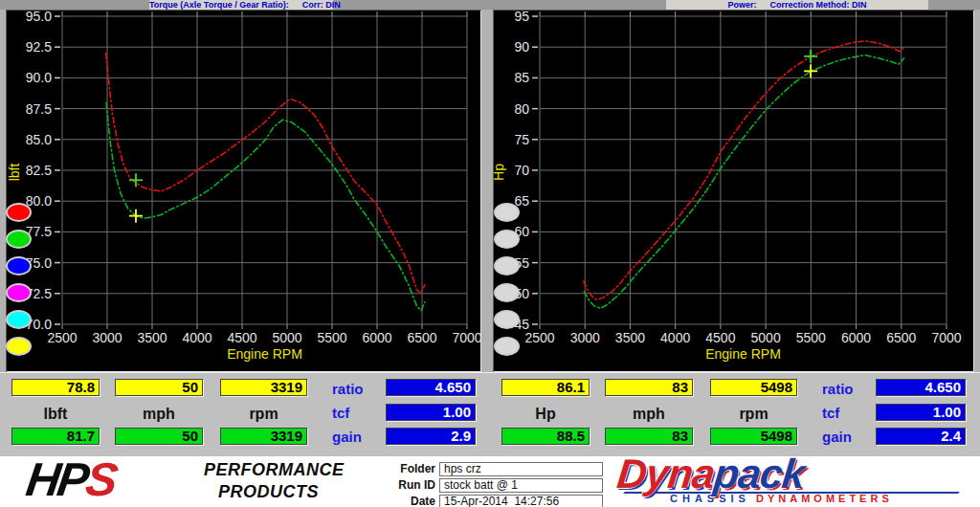 The height and width of the screenshot is (507, 980). What do you see at coordinates (522, 170) in the screenshot?
I see `svg-text: 70` at bounding box center [522, 170].